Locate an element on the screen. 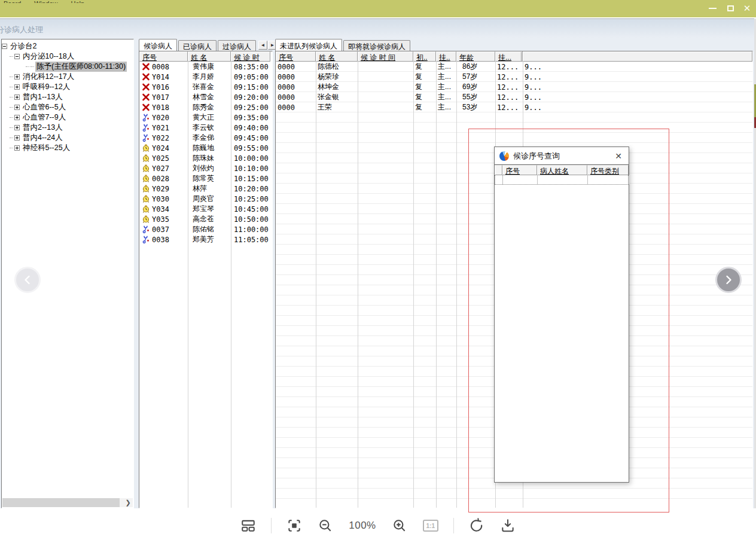  tree-connector-line is located at coordinates (11, 56).